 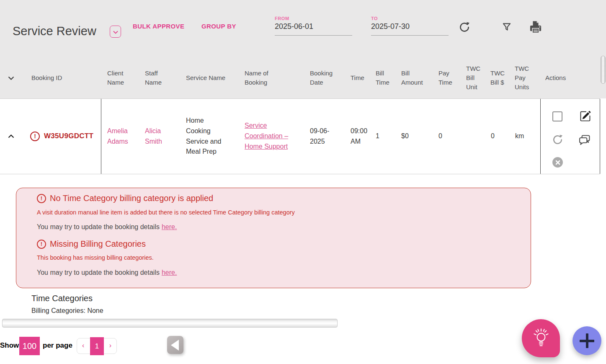 What do you see at coordinates (525, 75) in the screenshot?
I see `header-twc-pay-units: TWC Pay Units` at bounding box center [525, 75].